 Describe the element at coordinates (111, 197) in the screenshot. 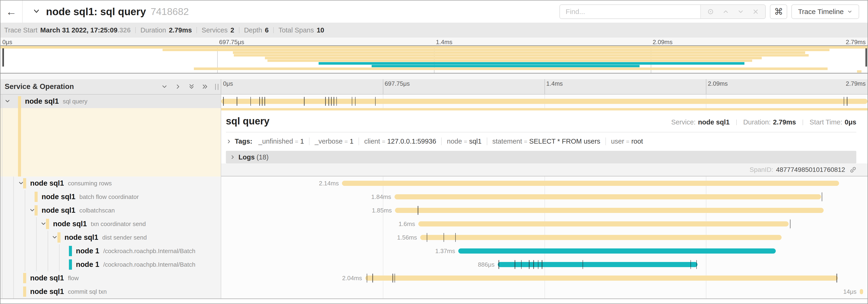

I see `span-name-cell: node sql1batch flow coordinator` at that location.